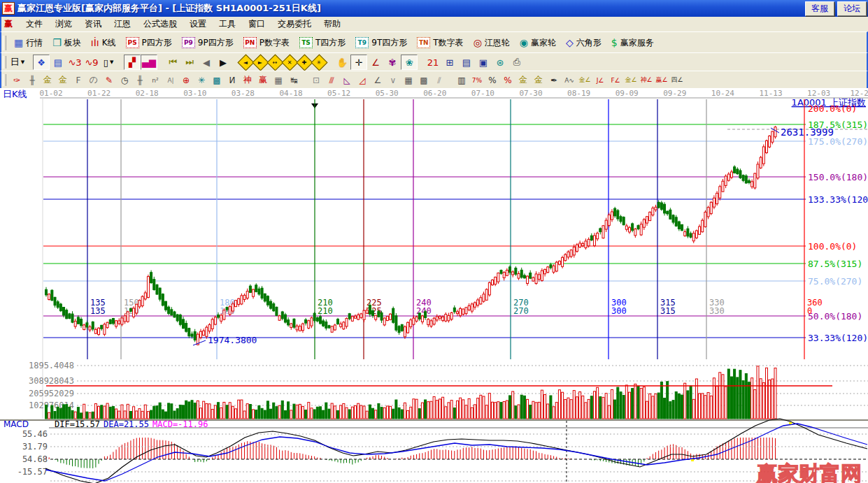 The height and width of the screenshot is (483, 868). What do you see at coordinates (378, 80) in the screenshot?
I see `draw-tool-angle-lines: ∠` at bounding box center [378, 80].